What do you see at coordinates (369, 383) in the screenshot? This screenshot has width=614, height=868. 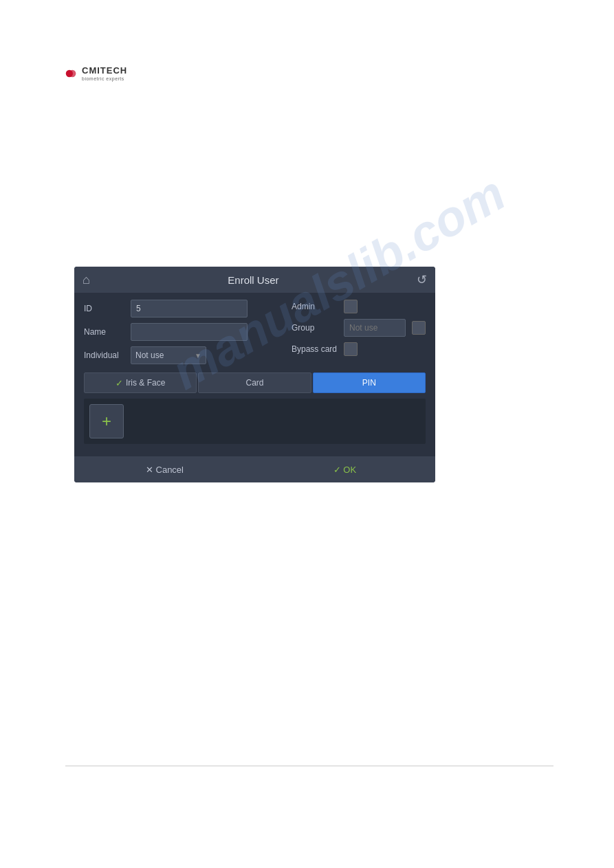 I see `tab-pin-label: PIN` at bounding box center [369, 383].